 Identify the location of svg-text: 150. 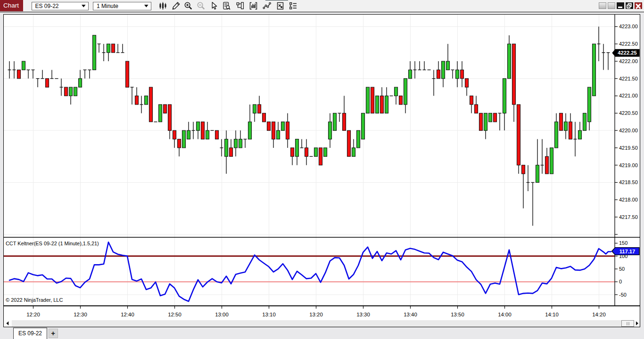
(623, 243).